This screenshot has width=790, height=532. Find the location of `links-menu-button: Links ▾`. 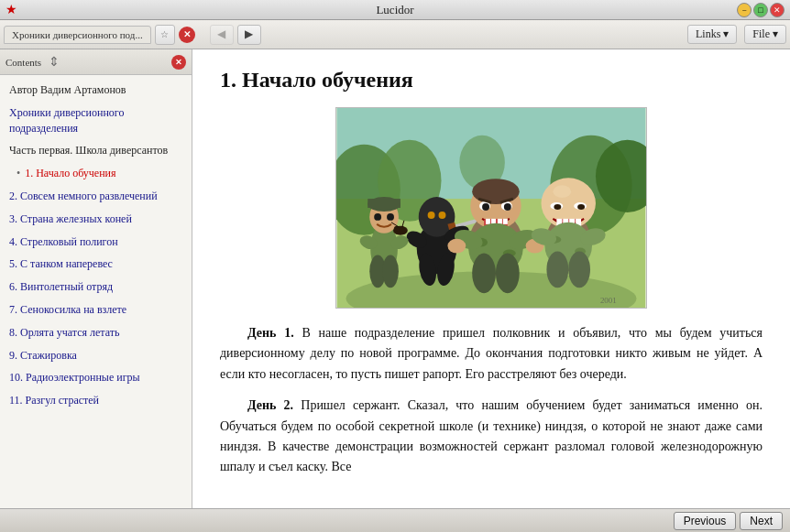

links-menu-button: Links ▾ is located at coordinates (712, 35).